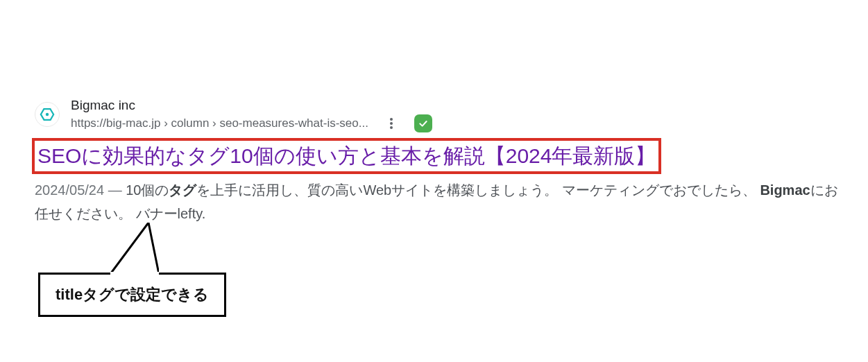 Image resolution: width=868 pixels, height=362 pixels. What do you see at coordinates (132, 295) in the screenshot?
I see `annotation-text: titleタグで設定できる` at bounding box center [132, 295].